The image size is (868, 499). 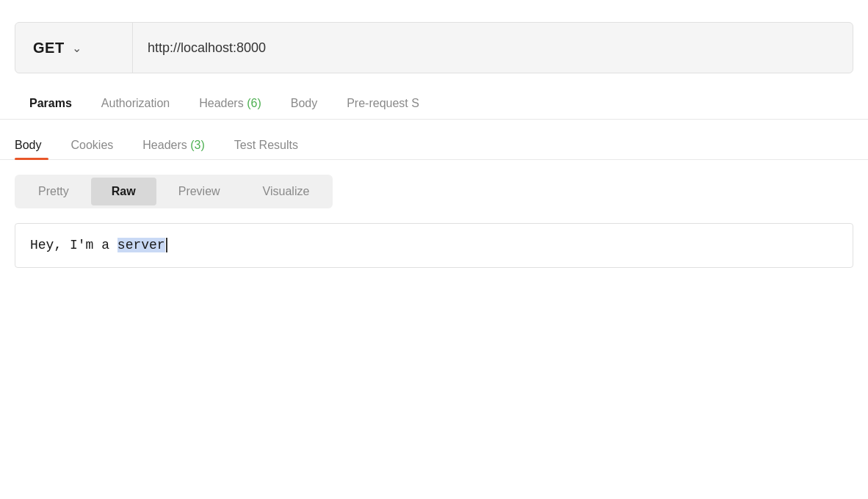 I want to click on response-tab-cookies: Cookies, so click(x=92, y=145).